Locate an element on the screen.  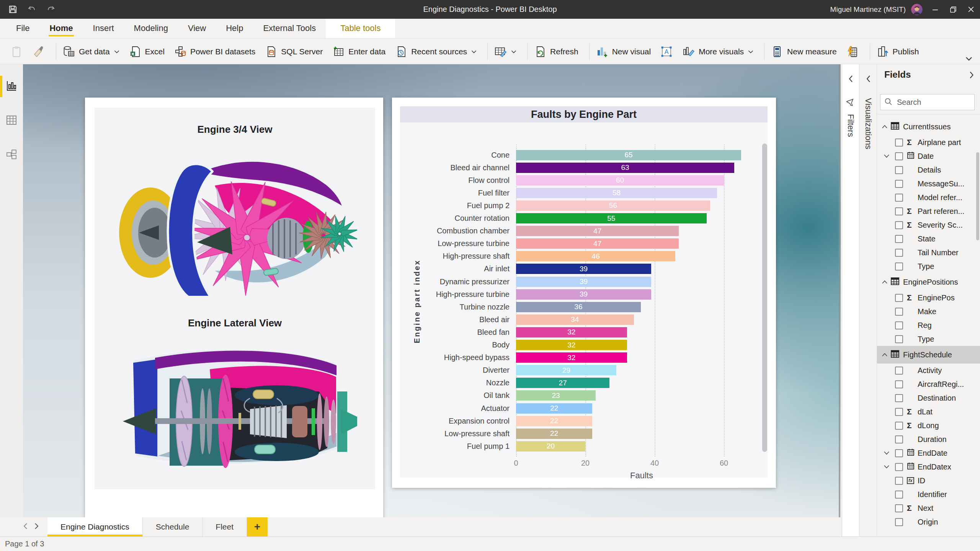
bar-air-inlet: 39 is located at coordinates (583, 269).